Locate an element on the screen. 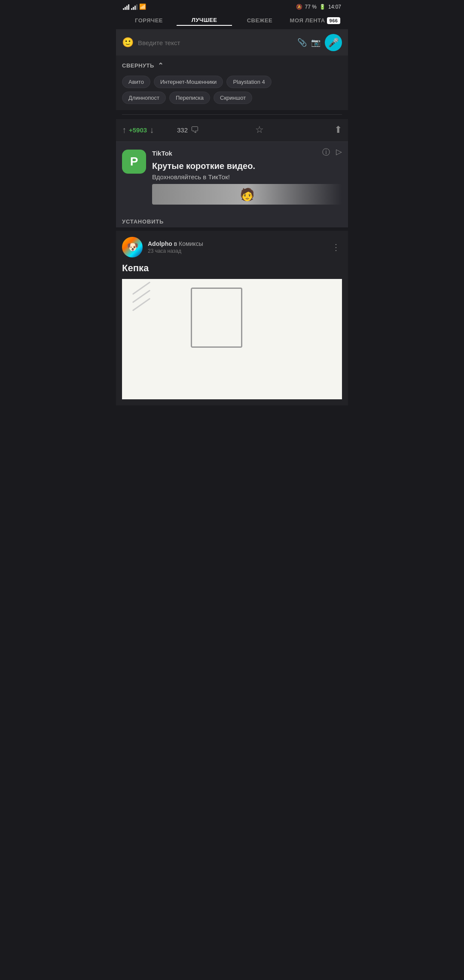  battery-percent: 77 % is located at coordinates (311, 7).